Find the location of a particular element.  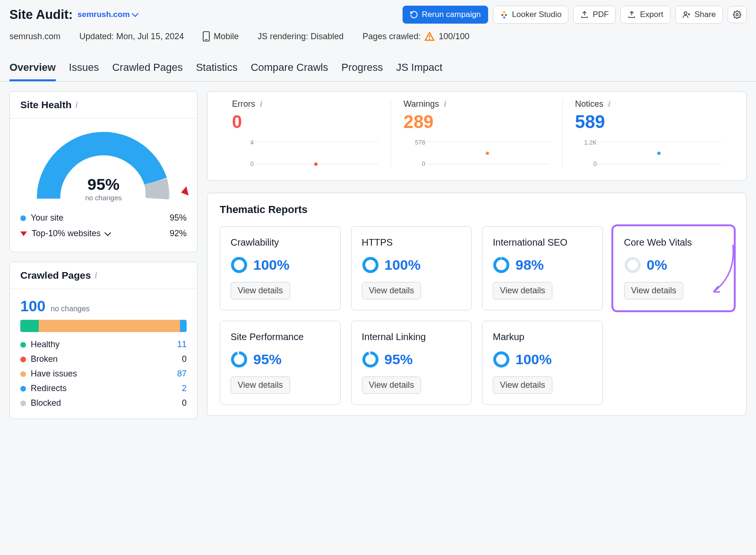

spark-axis-top: 4 is located at coordinates (243, 143).